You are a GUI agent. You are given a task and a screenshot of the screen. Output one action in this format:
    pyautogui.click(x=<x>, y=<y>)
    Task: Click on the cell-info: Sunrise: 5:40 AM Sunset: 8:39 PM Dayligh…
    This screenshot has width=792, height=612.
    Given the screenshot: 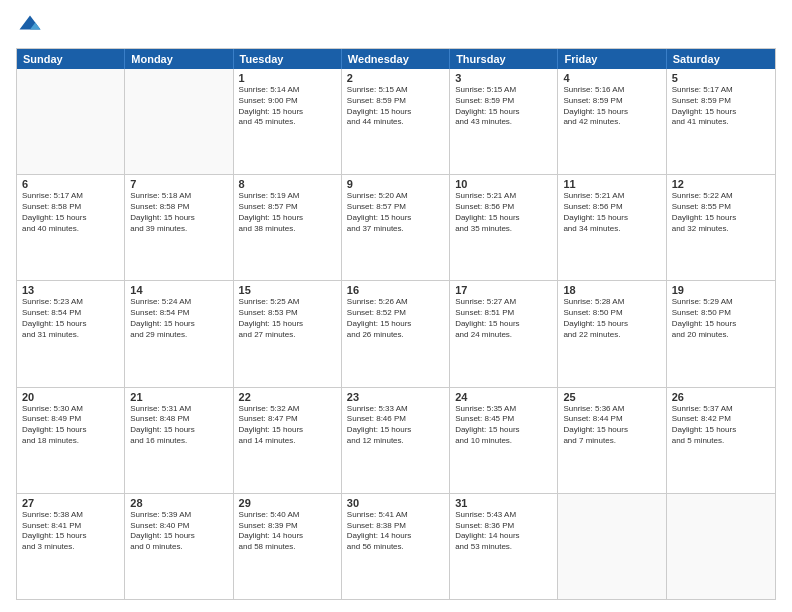 What is the action you would take?
    pyautogui.click(x=288, y=532)
    